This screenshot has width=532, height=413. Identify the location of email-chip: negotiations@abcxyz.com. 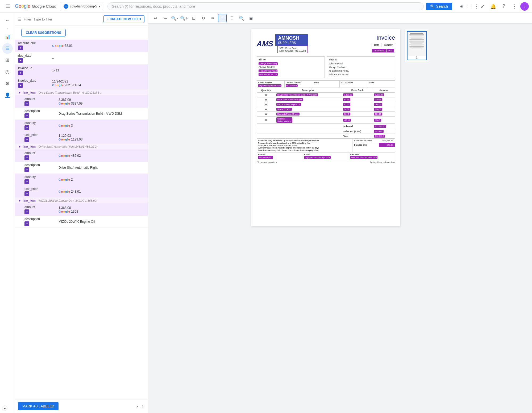
(317, 158).